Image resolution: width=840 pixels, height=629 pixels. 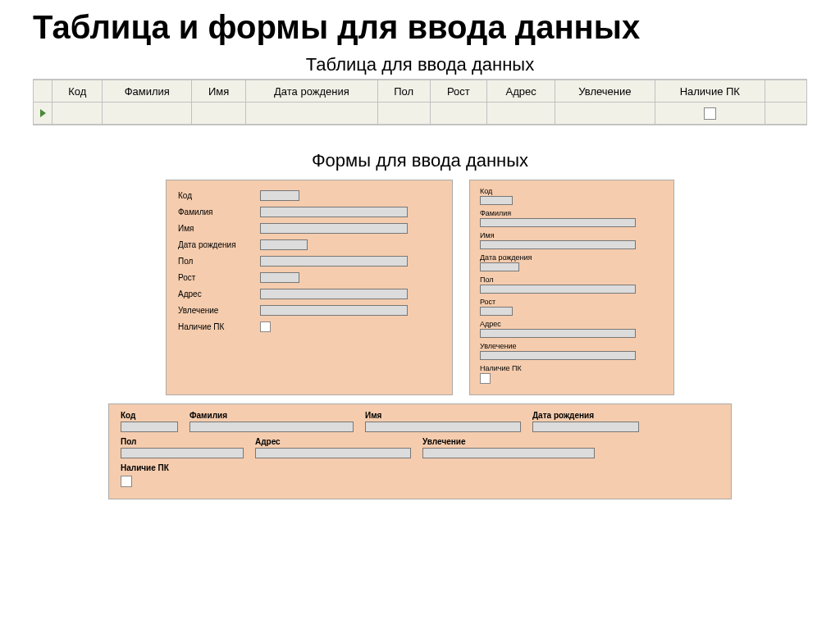 I want to click on form-tabular: Код Фамилия Имя Дата рождения Пол Адрес …, so click(x=420, y=451).